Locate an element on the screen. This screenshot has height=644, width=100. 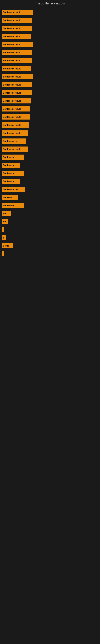
bar-label: Bottlene is located at coordinates (7, 198).